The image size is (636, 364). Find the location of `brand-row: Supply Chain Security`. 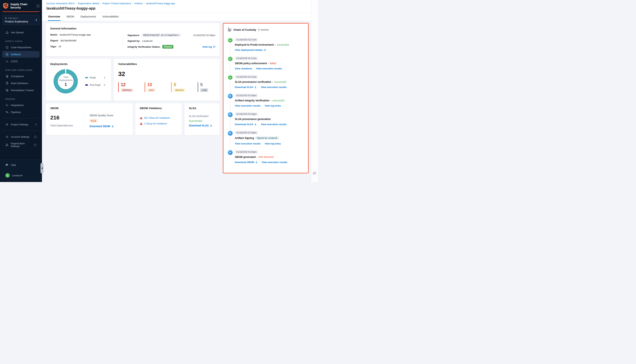

brand-row: Supply Chain Security is located at coordinates (21, 6).